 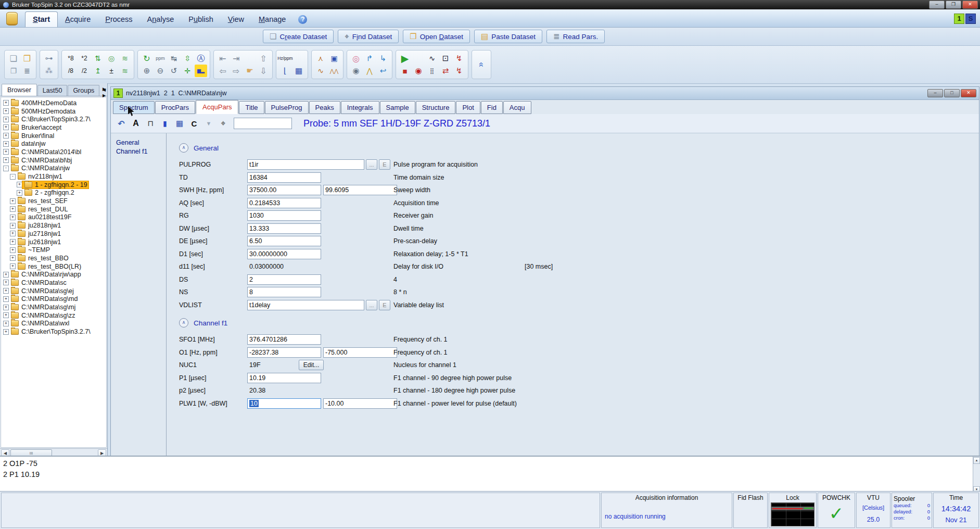 What do you see at coordinates (334, 71) in the screenshot?
I see `multiplet-analysis-icon: ⋀⋀` at bounding box center [334, 71].